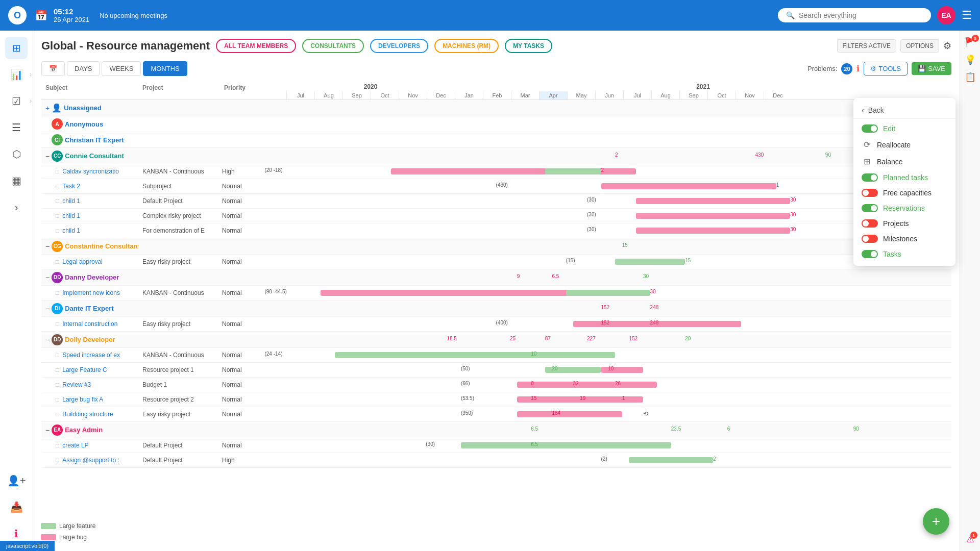 The height and width of the screenshot is (551, 980). Describe the element at coordinates (465, 384) in the screenshot. I see `review-offset: (66)` at that location.